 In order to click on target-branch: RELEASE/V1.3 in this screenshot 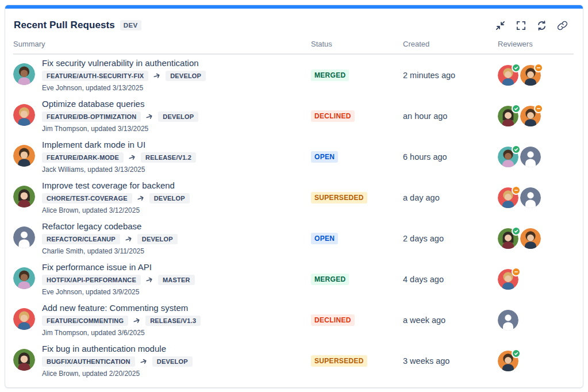, I will do `click(173, 321)`.